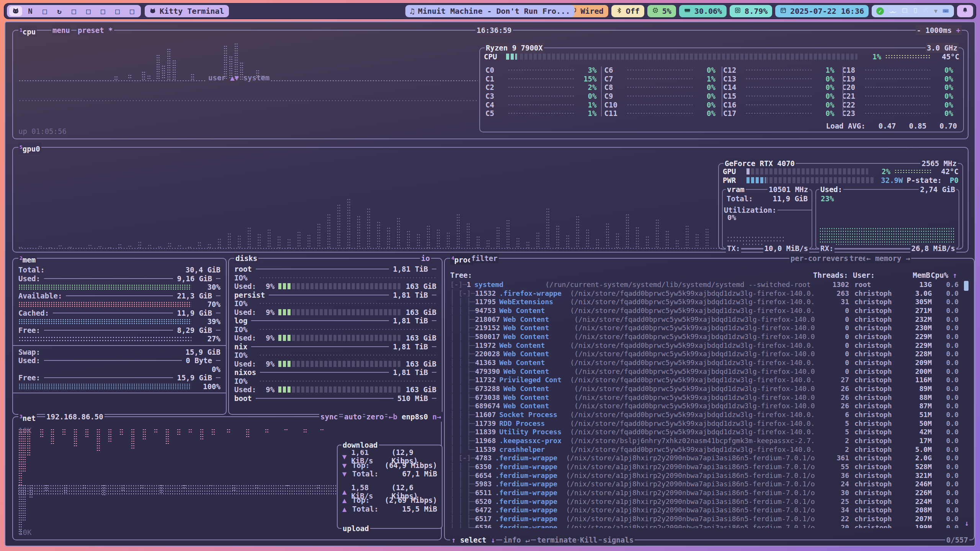 The width and height of the screenshot is (980, 551). Describe the element at coordinates (704, 319) in the screenshot. I see `process-row: │ │ ├─ 218067Web Content(/nix/store/fqad…` at that location.